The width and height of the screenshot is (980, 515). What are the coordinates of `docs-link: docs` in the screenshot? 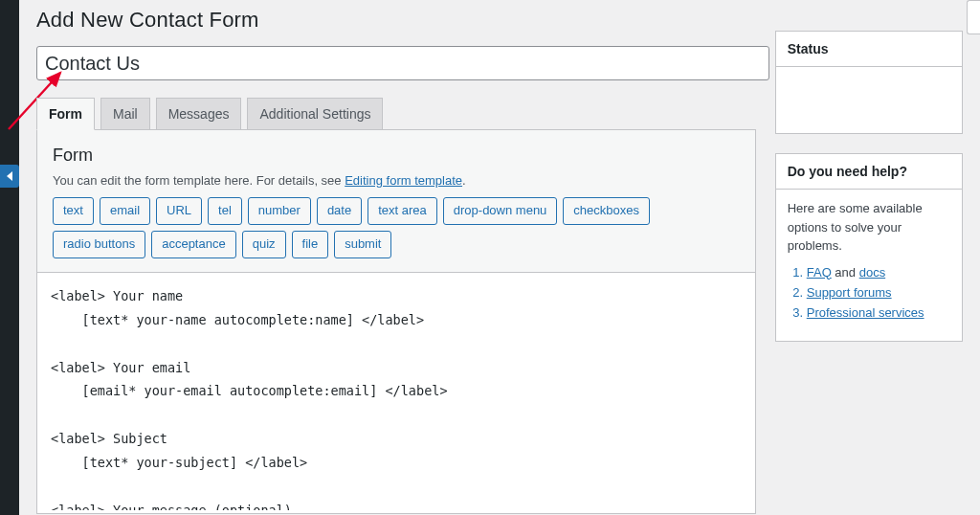 It's located at (873, 272).